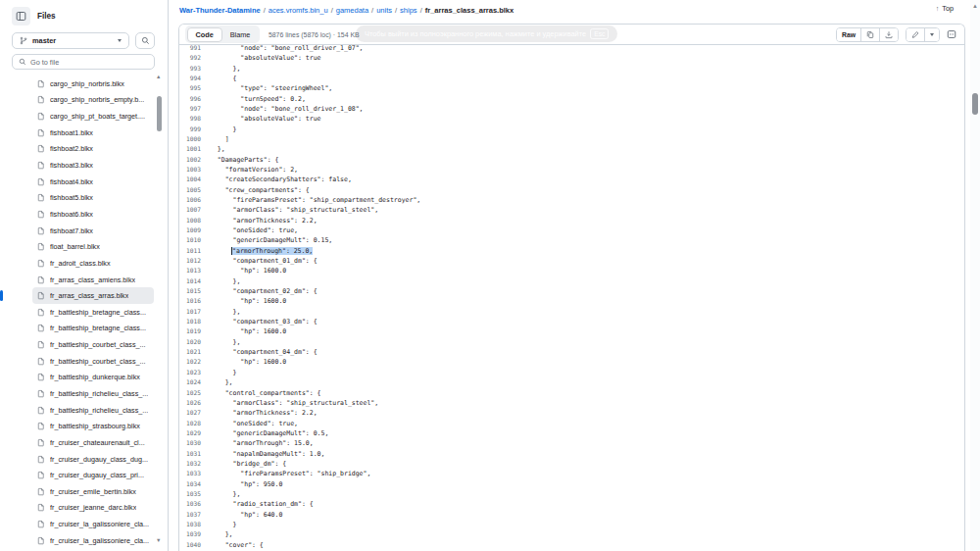  What do you see at coordinates (952, 34) in the screenshot?
I see `symbols-panel-button` at bounding box center [952, 34].